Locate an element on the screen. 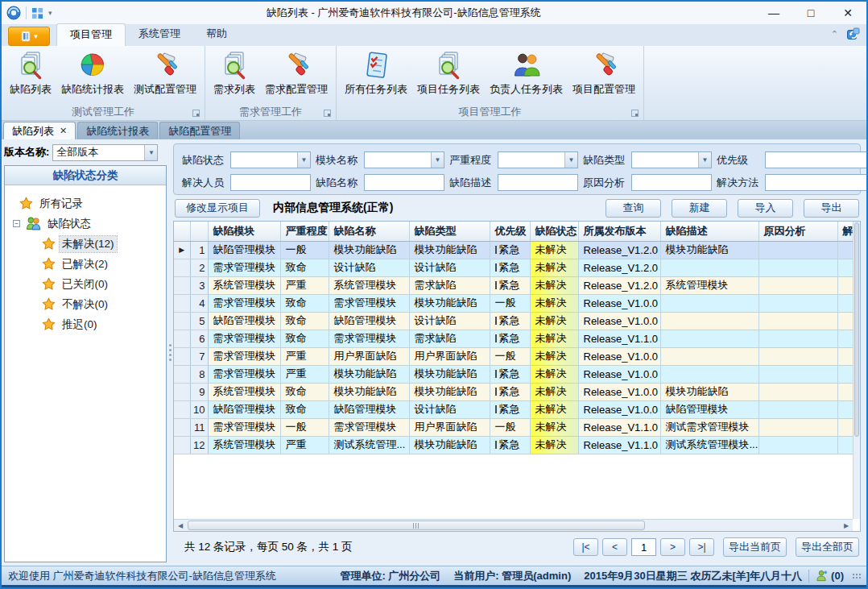 This screenshot has height=589, width=868. ribbon-button-负责人任务列表: 负责人任务列表 is located at coordinates (527, 74).